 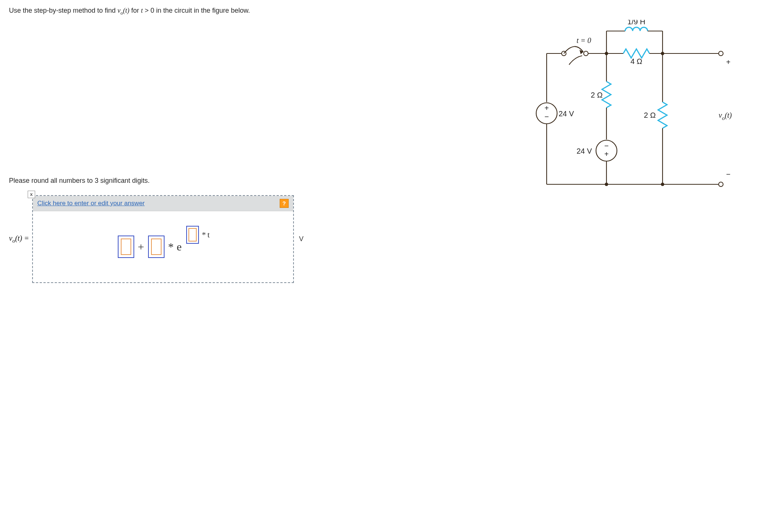 What do you see at coordinates (163, 247) in the screenshot?
I see `expression-template: + * e * t` at bounding box center [163, 247].